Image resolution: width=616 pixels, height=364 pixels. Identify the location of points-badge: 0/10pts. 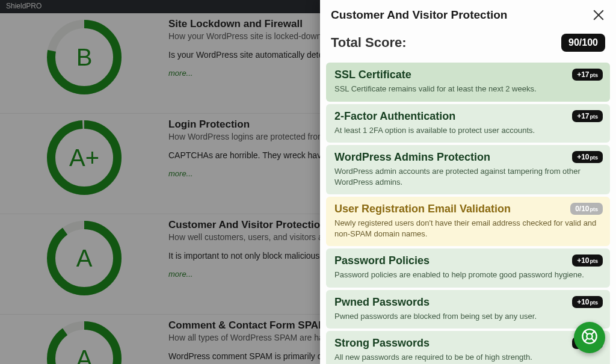
(587, 209).